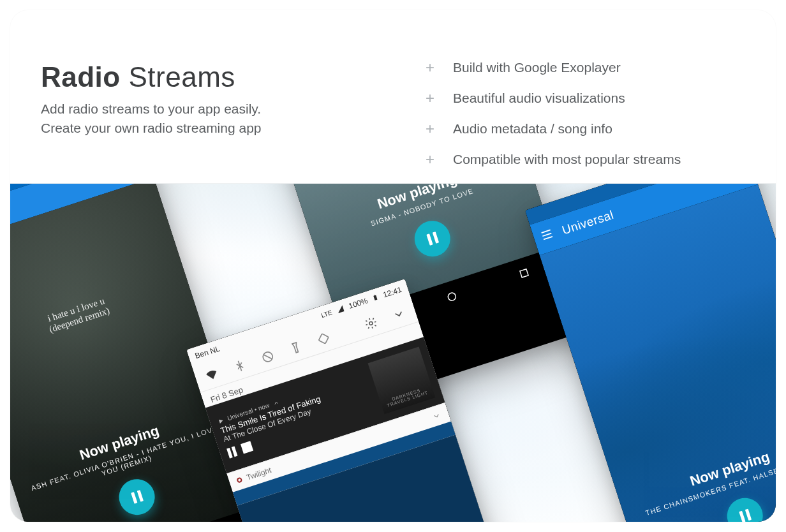  I want to click on status-time: 12:41, so click(393, 292).